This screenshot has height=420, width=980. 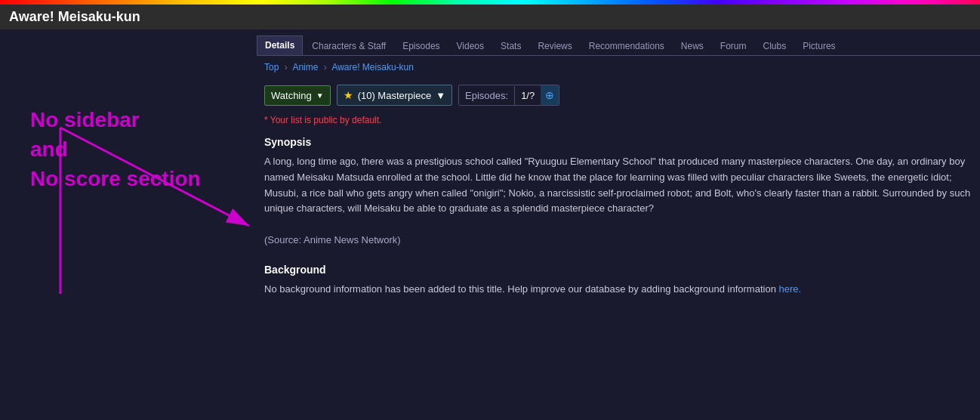 What do you see at coordinates (618, 42) in the screenshot?
I see `nav-tabs: Details Characters & Staff Episodes Vide…` at bounding box center [618, 42].